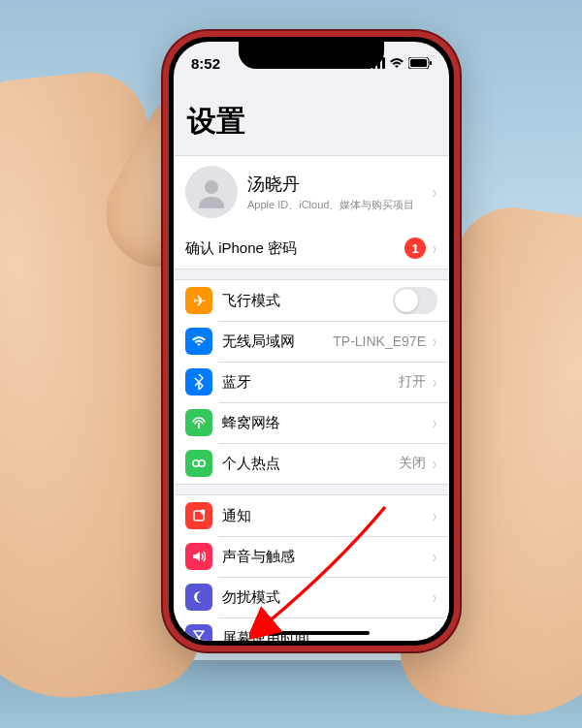  I want to click on notch, so click(311, 55).